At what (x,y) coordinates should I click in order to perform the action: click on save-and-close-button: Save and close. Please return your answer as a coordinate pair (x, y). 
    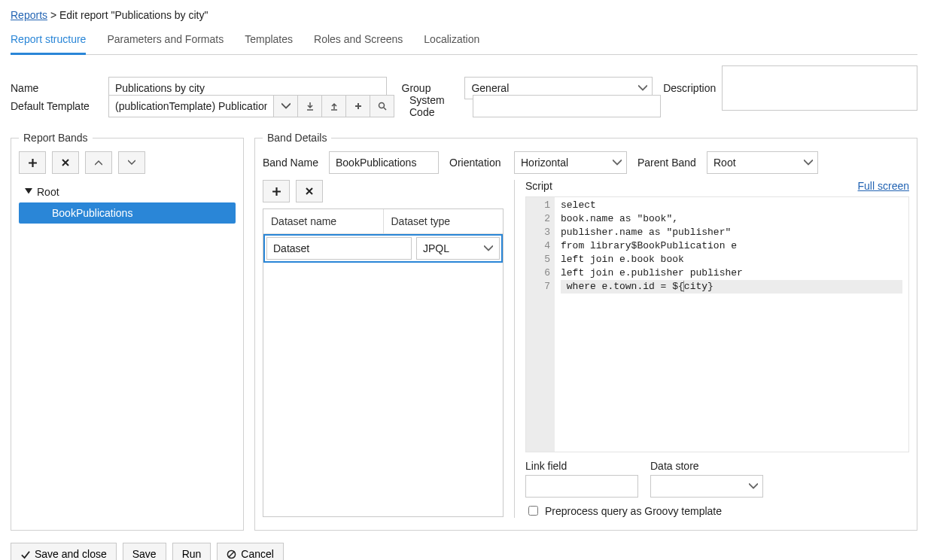
    Looking at the image, I should click on (63, 551).